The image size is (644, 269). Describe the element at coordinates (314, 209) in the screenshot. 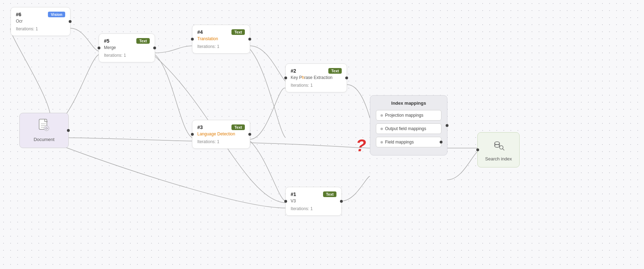

I see `node-1-iterations: Iterations: 1` at that location.